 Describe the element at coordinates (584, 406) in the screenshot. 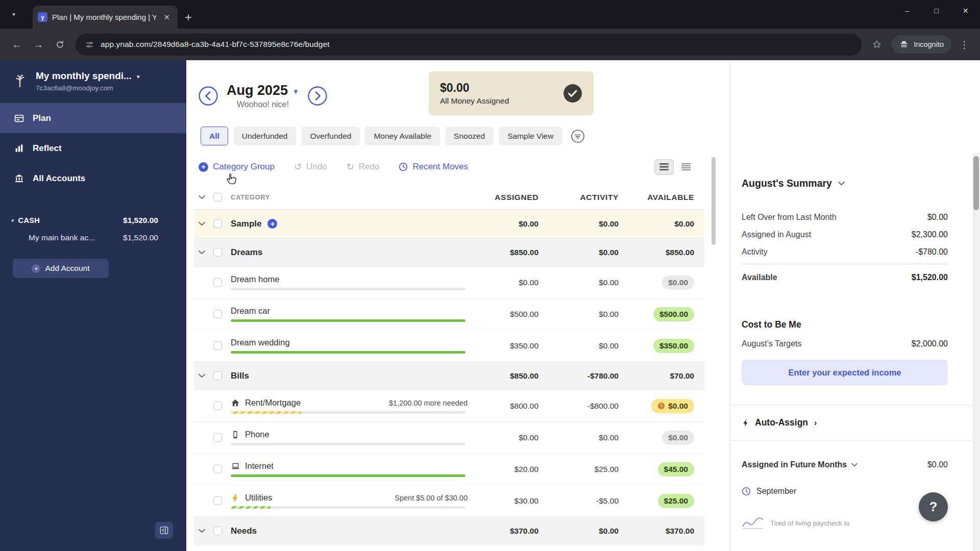

I see `activity-value: -$800.00` at that location.